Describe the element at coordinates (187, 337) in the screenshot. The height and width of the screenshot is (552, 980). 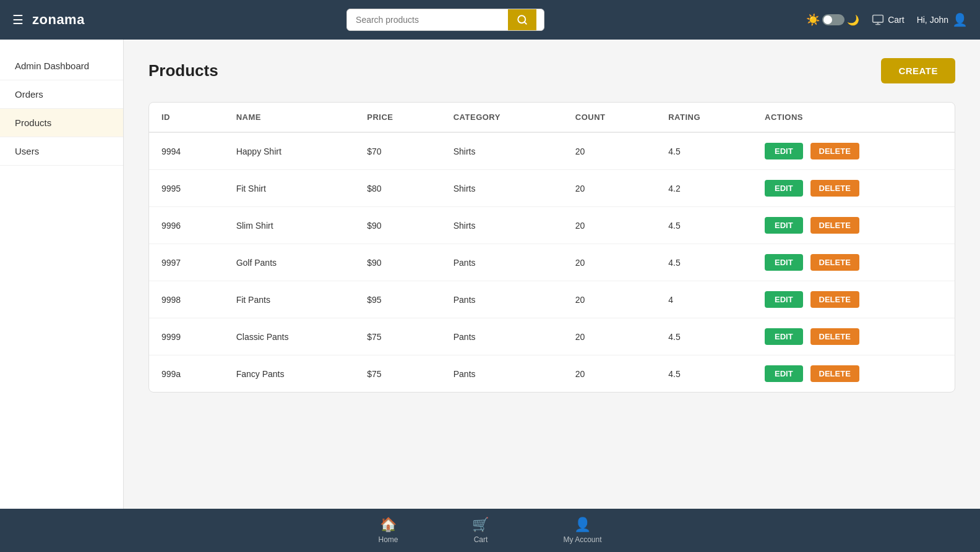
I see `cell-id: 9999` at that location.